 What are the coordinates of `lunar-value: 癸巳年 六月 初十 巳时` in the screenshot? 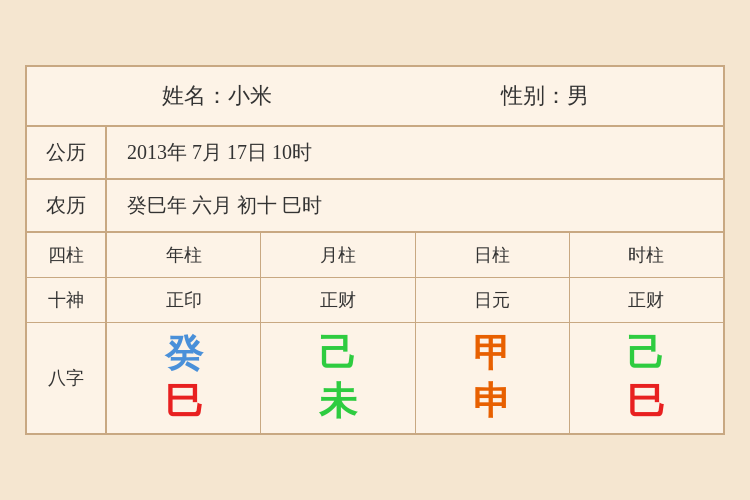 It's located at (415, 206).